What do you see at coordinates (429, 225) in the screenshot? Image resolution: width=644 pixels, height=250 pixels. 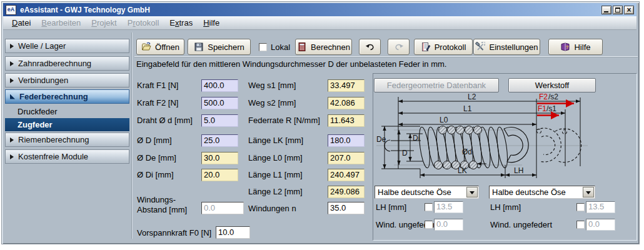 I see `wind-ungefedert-checkbox-left` at bounding box center [429, 225].